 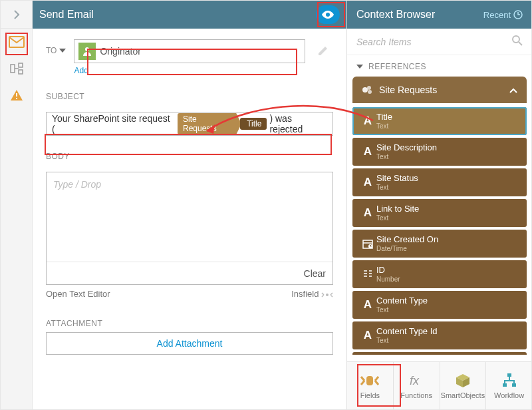 What do you see at coordinates (78, 294) in the screenshot?
I see `open-text-editor-link: Open Text Editor` at bounding box center [78, 294].